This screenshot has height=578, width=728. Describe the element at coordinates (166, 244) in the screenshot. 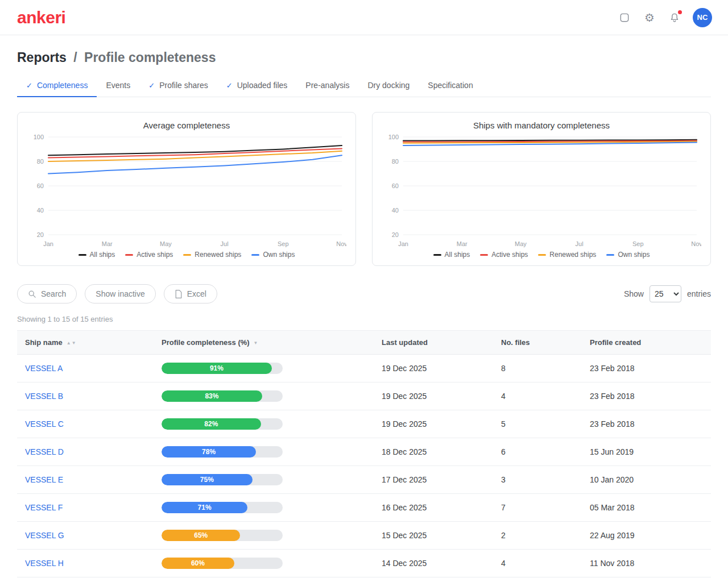

I see `svg-text: May` at that location.